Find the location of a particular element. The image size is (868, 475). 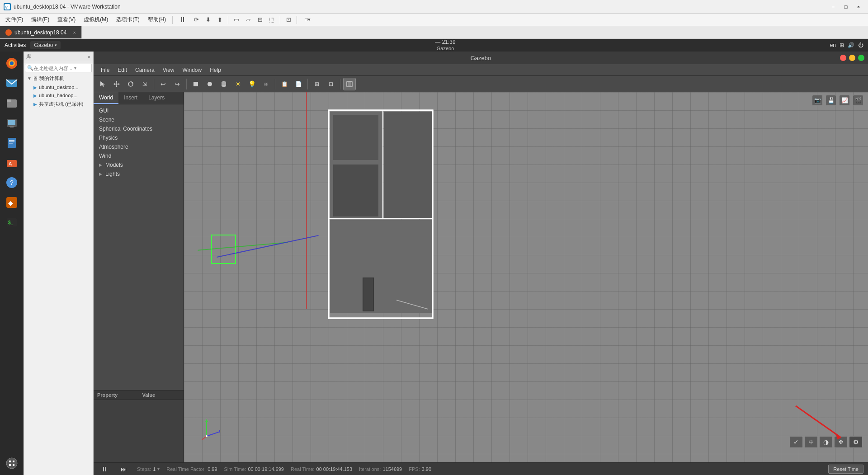

overlay-moon-btn: ◑ is located at coordinates (826, 442).